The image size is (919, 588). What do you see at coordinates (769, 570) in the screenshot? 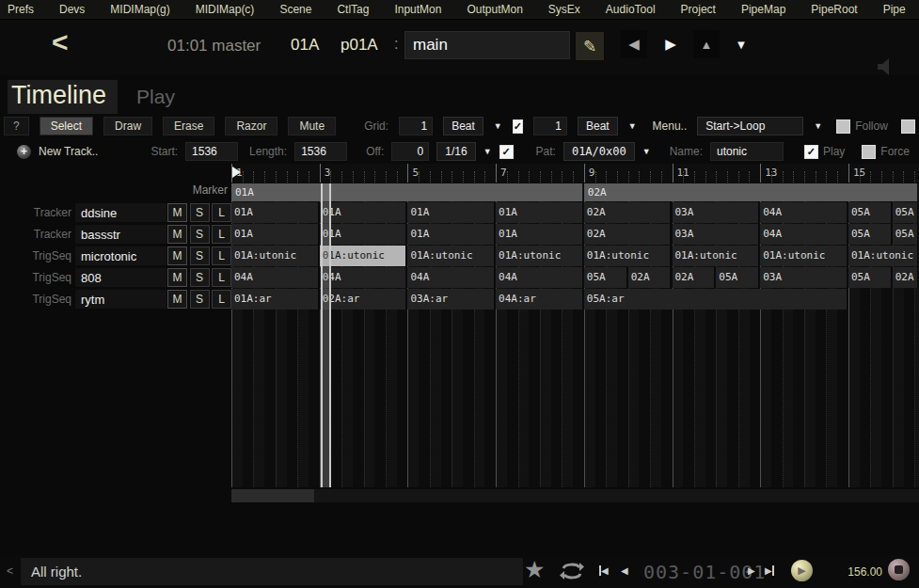
I see `next-marker-button: ▶` at bounding box center [769, 570].